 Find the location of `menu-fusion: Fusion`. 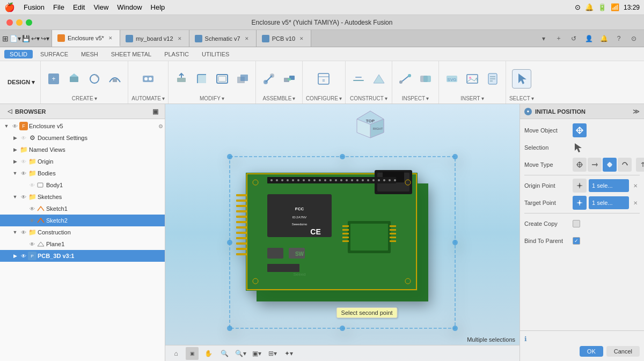

menu-fusion: Fusion is located at coordinates (34, 8).